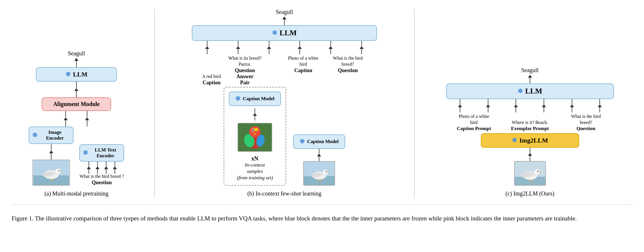  What do you see at coordinates (530, 129) in the screenshot?
I see `exemplar-prompt-label: Exemplar Prompt` at bounding box center [530, 129].